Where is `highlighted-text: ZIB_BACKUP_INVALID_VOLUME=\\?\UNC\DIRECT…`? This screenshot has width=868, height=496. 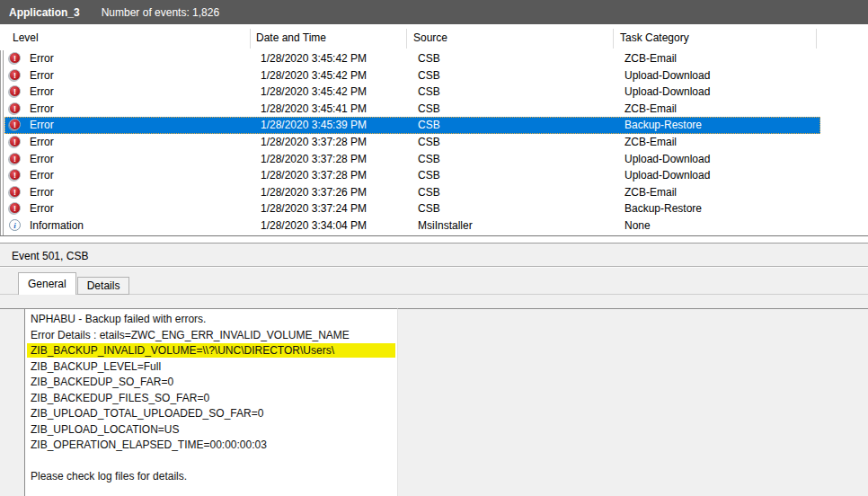
highlighted-text: ZIB_BACKUP_INVALID_VOLUME=\\?\UNC\DIRECT… is located at coordinates (211, 350).